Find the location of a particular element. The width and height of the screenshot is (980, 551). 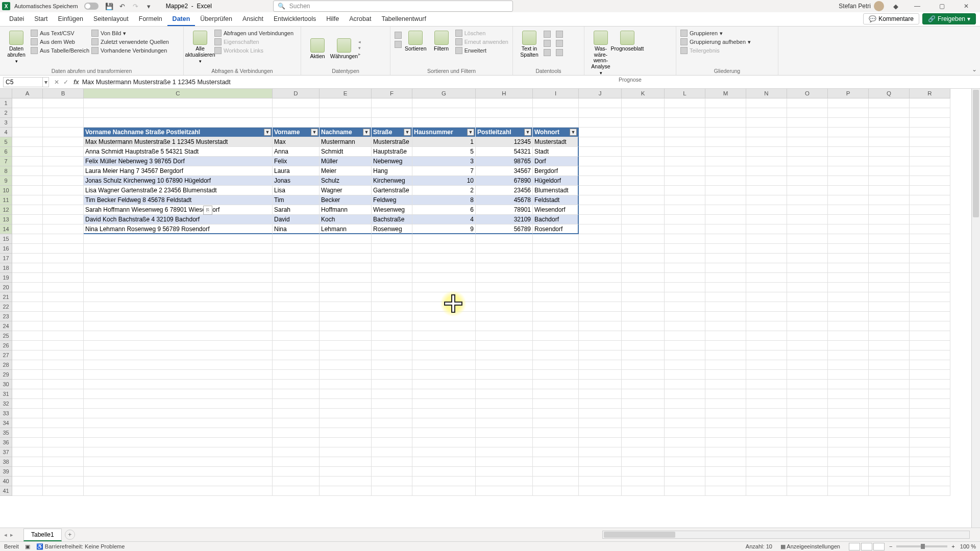

user-account: Stefan Petri is located at coordinates (862, 6).